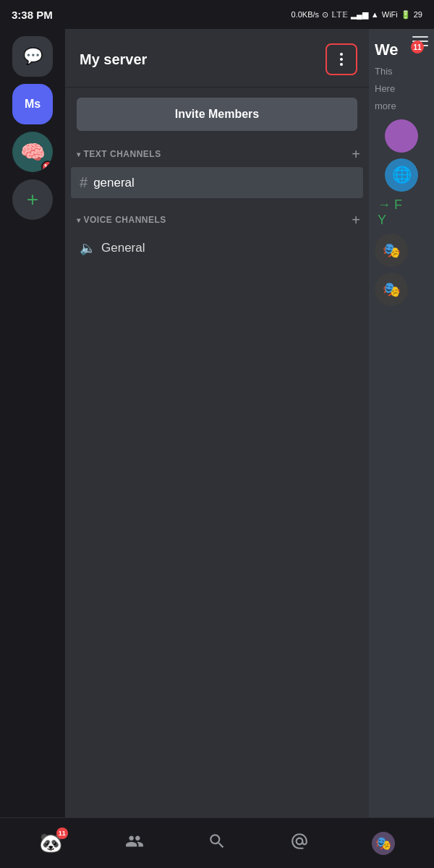 This screenshot has height=868, width=434. What do you see at coordinates (401, 175) in the screenshot?
I see `right-avatar-blue: 🌐` at bounding box center [401, 175].